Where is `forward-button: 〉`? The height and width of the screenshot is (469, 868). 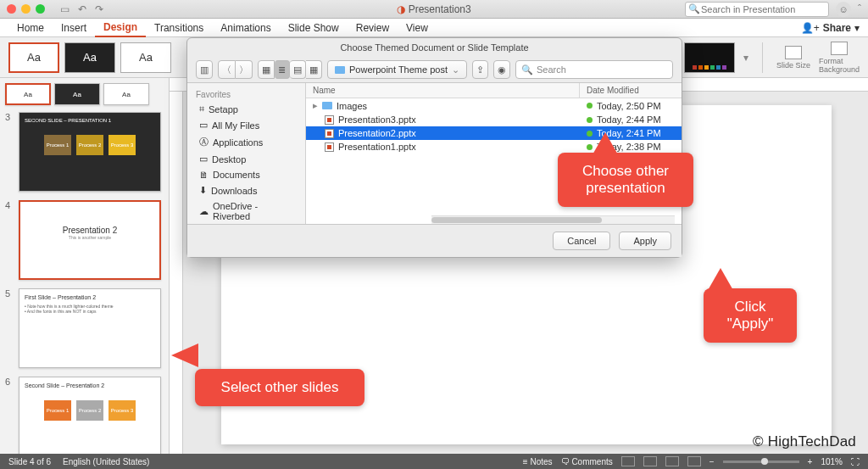
forward-button: 〉 is located at coordinates (244, 70).